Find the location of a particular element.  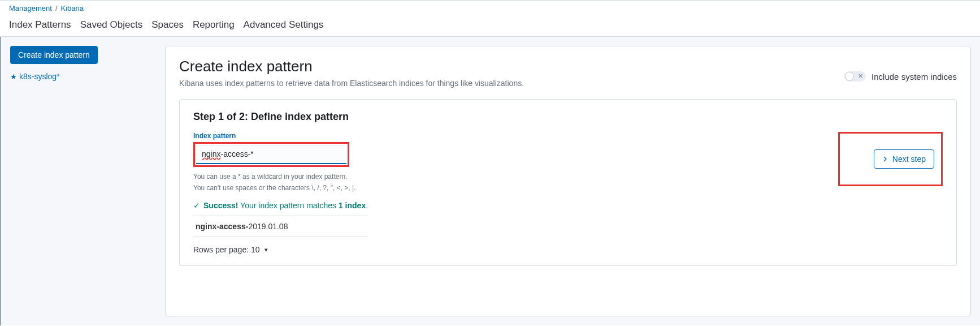

close-icon: ✕ is located at coordinates (860, 76).